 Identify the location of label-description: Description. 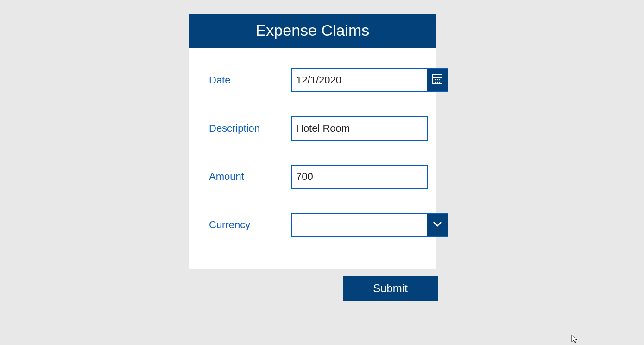
(250, 128).